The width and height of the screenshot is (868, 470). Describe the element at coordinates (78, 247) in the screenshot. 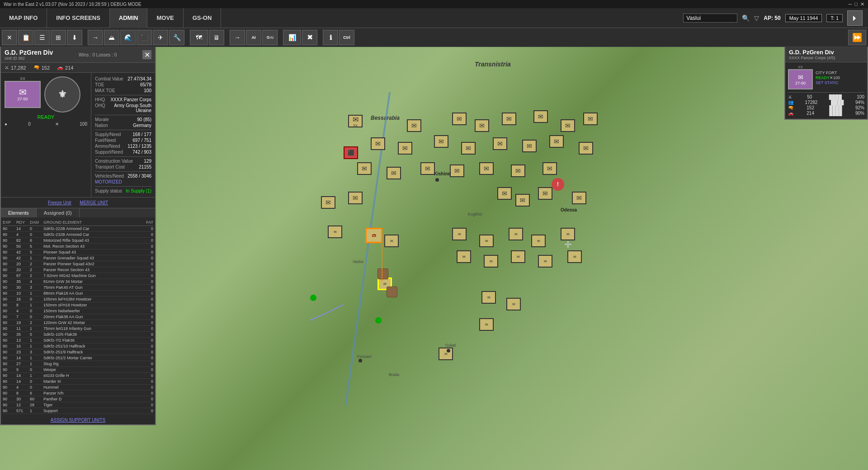

I see `element-row-3: 90 50 5 Mot. Recon Section 43 0` at that location.